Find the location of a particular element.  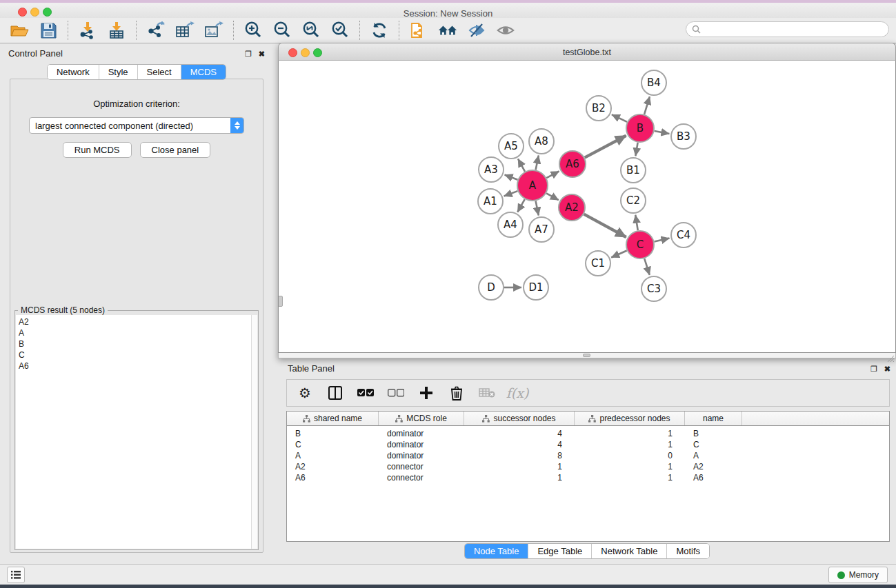

select-all-columns-icon is located at coordinates (366, 393).